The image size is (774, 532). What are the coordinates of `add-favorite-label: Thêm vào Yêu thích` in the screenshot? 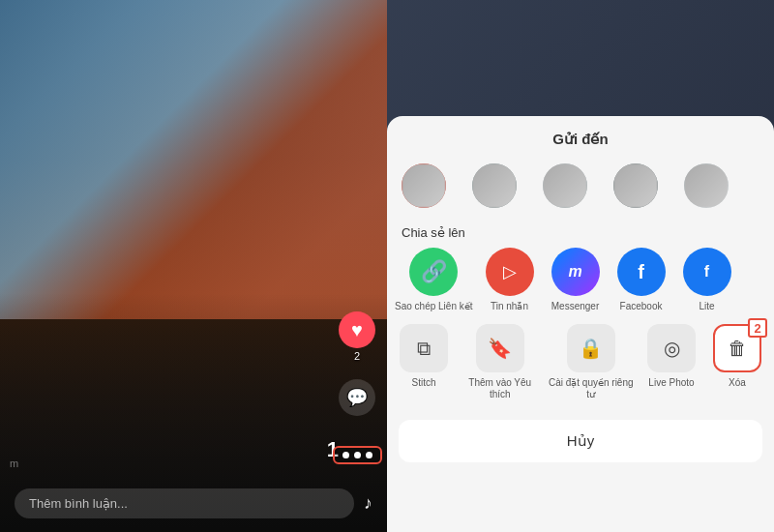 It's located at (500, 389).